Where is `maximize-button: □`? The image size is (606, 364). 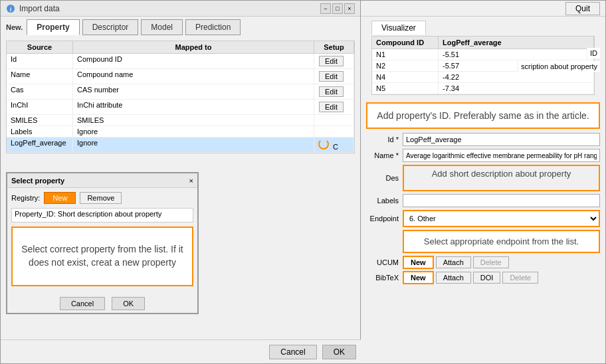
maximize-button: □ is located at coordinates (338, 9).